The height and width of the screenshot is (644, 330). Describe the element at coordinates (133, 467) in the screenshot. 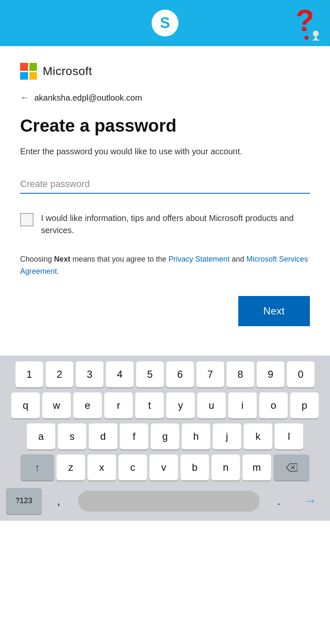

I see `key-c: c` at that location.